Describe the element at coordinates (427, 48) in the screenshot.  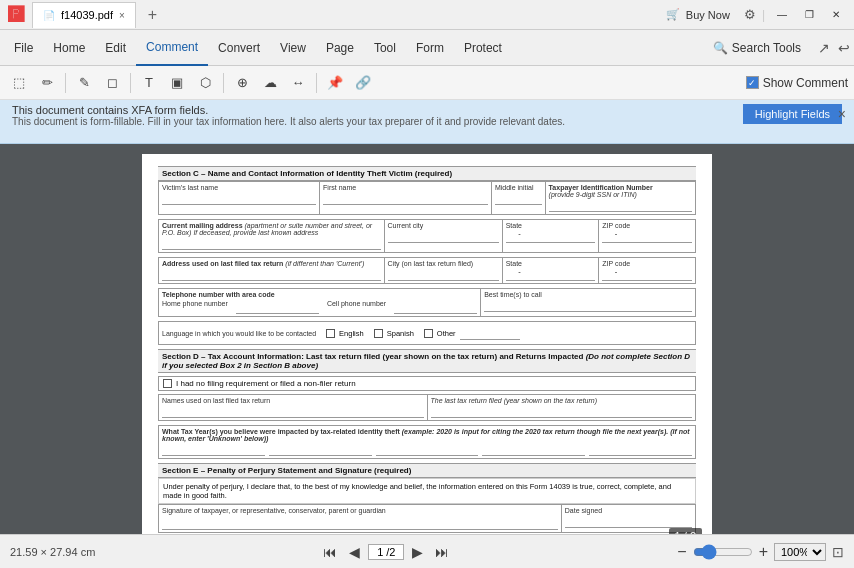
I see `menu-bar: File Home Edit Comment Convert View Page…` at that location.